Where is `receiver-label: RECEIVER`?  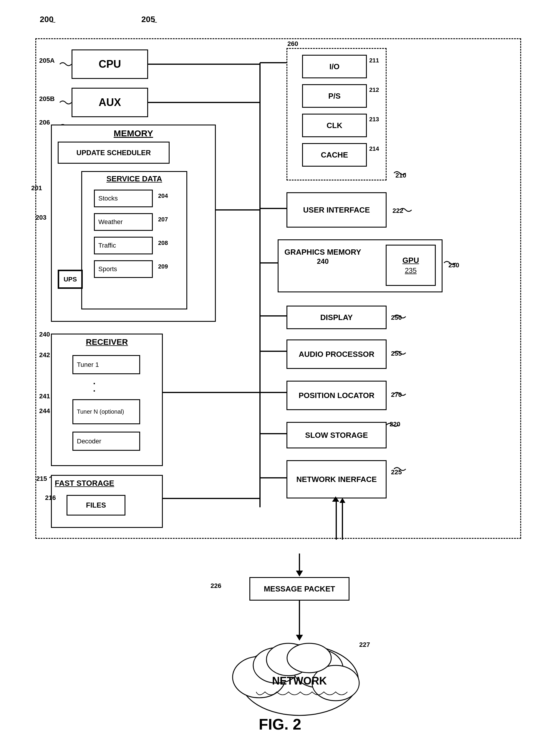
receiver-label: RECEIVER is located at coordinates (107, 341).